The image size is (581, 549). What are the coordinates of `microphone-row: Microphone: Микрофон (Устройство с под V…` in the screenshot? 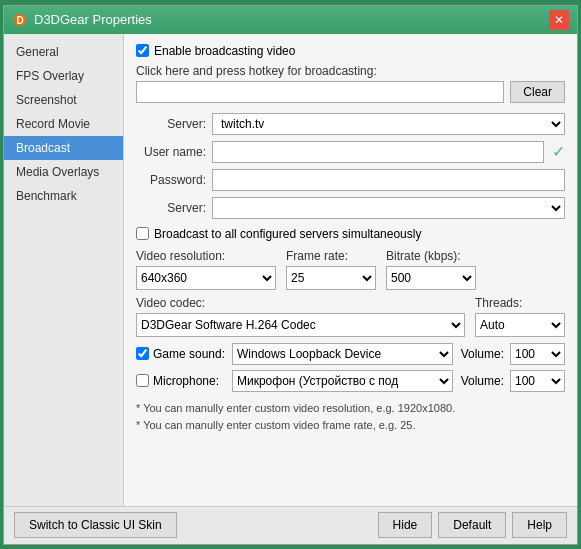 It's located at (350, 381).